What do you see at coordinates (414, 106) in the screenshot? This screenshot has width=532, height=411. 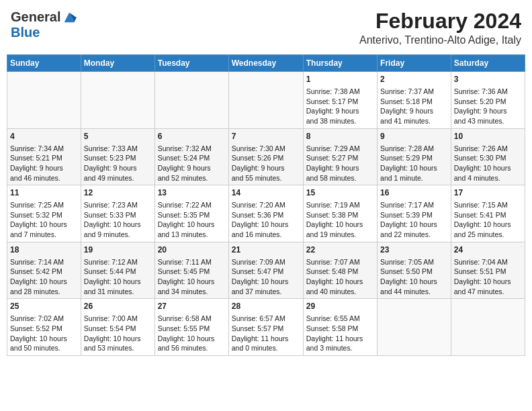 I see `day-info: Sunrise: 7:37 AMSunset: 5:18 PMDaylight:…` at bounding box center [414, 106].